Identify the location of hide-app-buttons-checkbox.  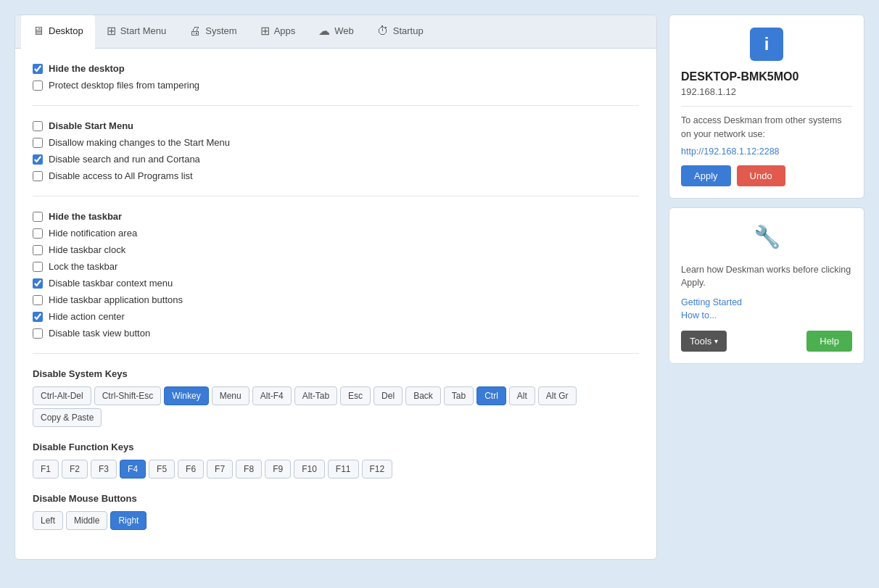
(38, 300).